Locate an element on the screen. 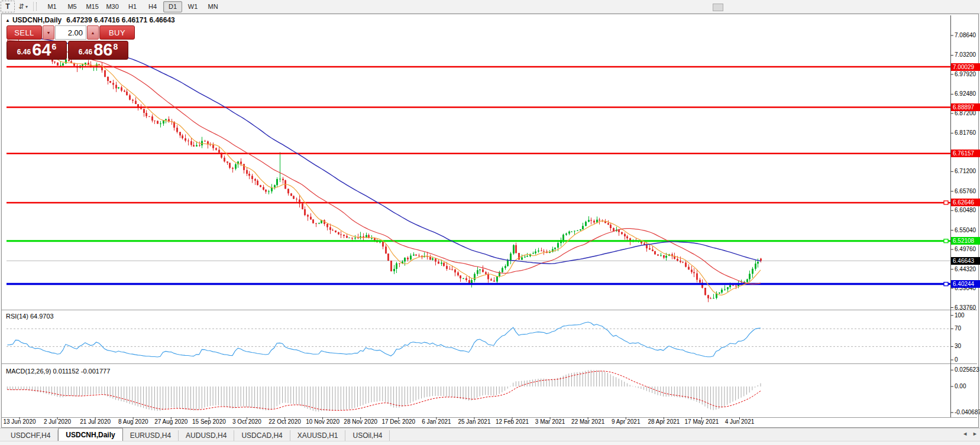 The image size is (980, 445). volume-decrease-button: ▼ is located at coordinates (48, 33).